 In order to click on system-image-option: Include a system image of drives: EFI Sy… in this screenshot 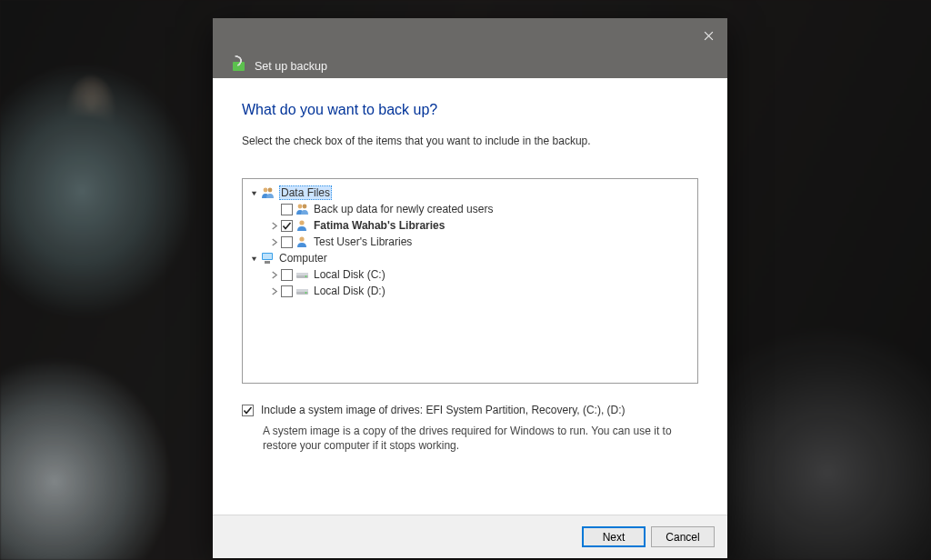, I will do `click(470, 410)`.